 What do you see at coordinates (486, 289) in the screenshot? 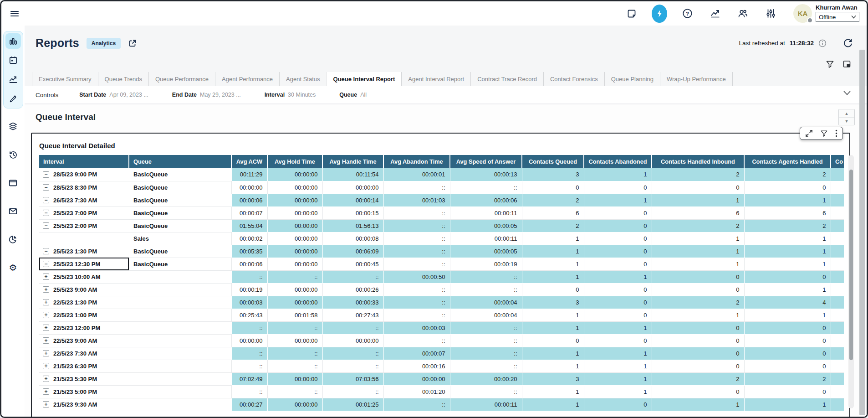
I see `value-cell-avg-speed-of-answer: ::` at bounding box center [486, 289].